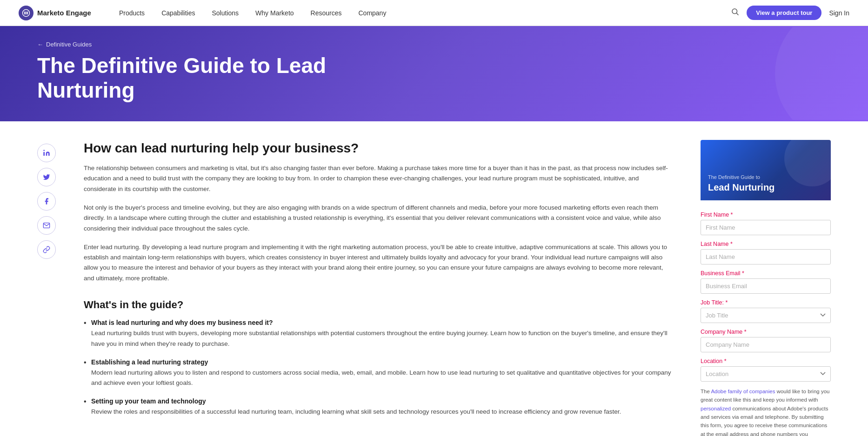 The height and width of the screenshot is (436, 868). Describe the element at coordinates (790, 13) in the screenshot. I see `navbar-actions: View a product tour Sign In` at that location.